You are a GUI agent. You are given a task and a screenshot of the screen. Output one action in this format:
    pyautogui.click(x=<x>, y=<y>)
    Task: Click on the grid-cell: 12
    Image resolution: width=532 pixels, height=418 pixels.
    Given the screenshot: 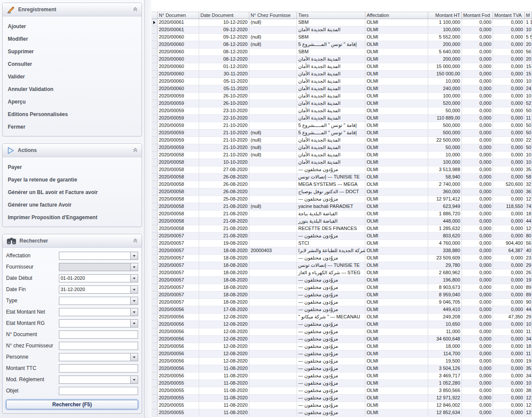 What is the action you would take?
    pyautogui.click(x=528, y=413)
    